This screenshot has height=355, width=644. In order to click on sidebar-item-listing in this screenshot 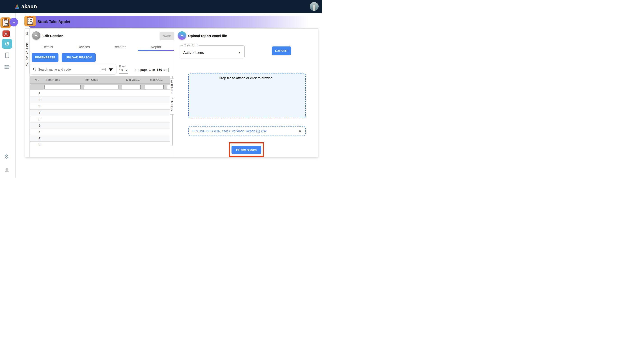, I will do `click(7, 67)`.